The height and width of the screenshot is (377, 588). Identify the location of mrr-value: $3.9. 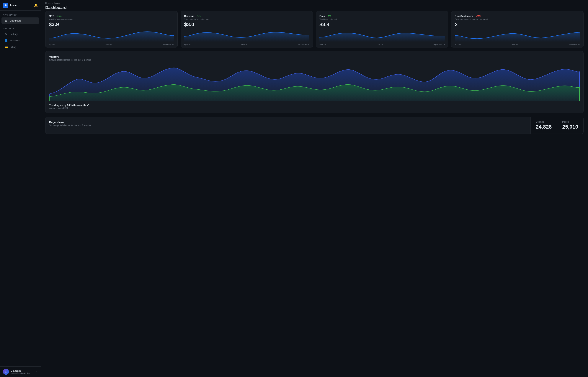
(111, 24).